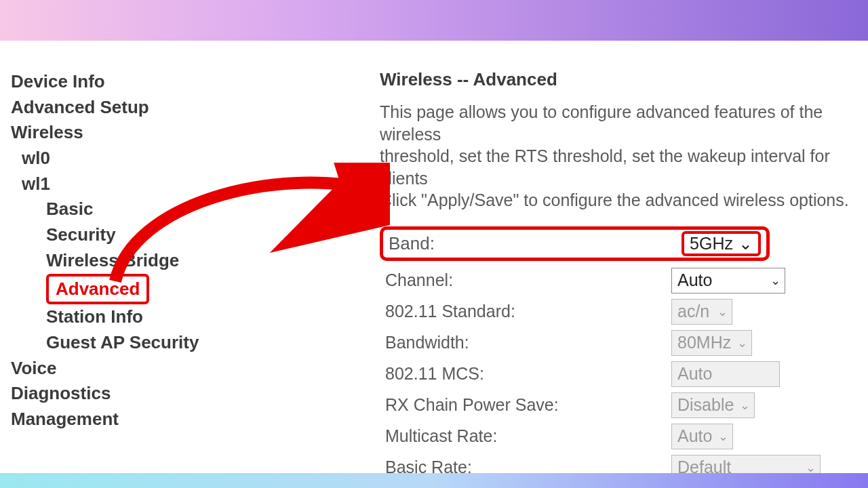  I want to click on select-rxchain-value: Disable, so click(705, 405).